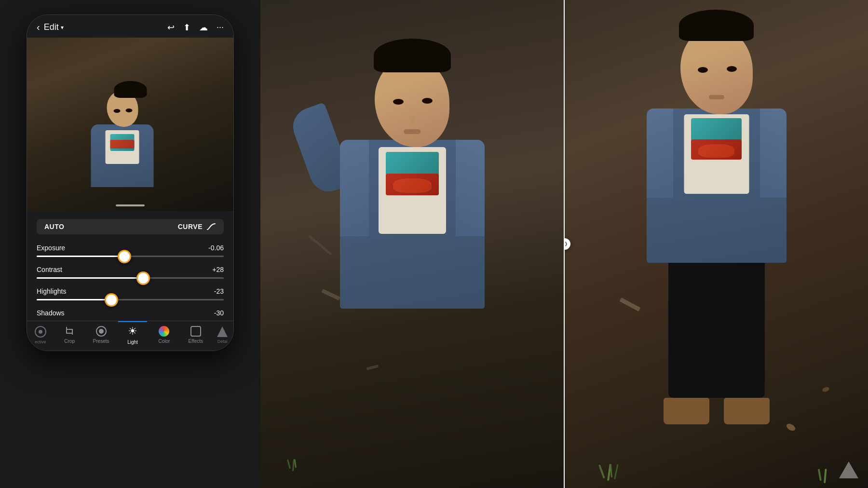 This screenshot has width=868, height=488. Describe the element at coordinates (211, 227) in the screenshot. I see `curve-icon` at that location.